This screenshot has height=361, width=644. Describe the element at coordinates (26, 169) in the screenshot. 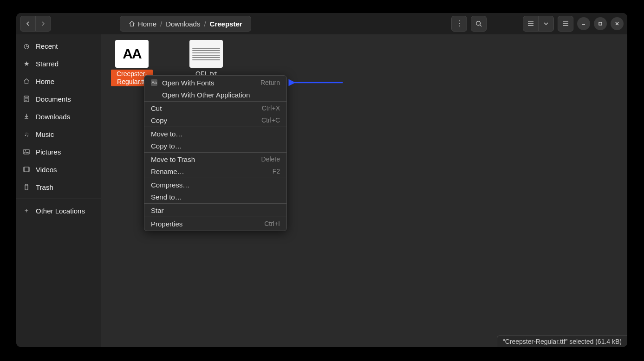

I see `videos-icon` at that location.